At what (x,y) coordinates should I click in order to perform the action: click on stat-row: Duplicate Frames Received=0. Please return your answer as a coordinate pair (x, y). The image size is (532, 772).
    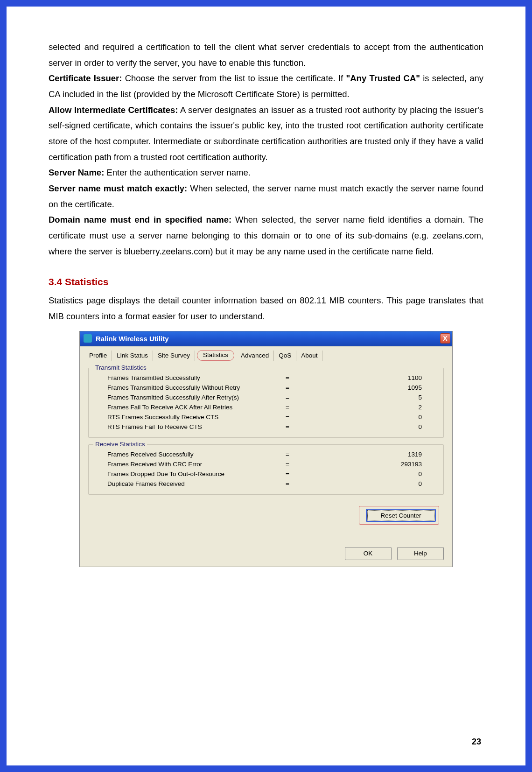
    Looking at the image, I should click on (266, 484).